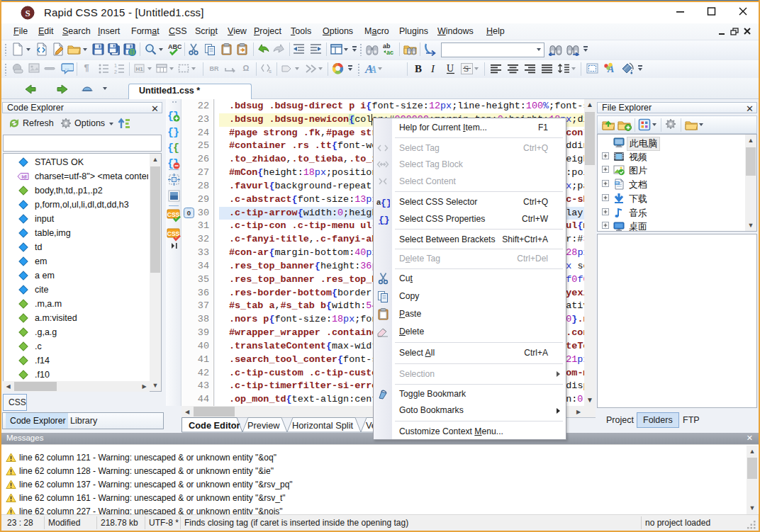 The height and width of the screenshot is (532, 760). I want to click on svg-text: 2, so click(116, 72).